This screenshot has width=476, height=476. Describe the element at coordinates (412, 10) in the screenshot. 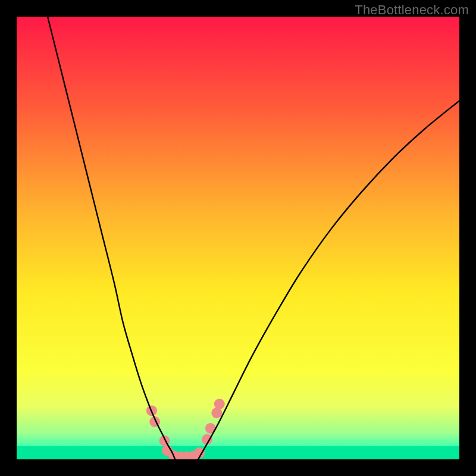

I see `watermark-text: TheBottleneck.com` at that location.